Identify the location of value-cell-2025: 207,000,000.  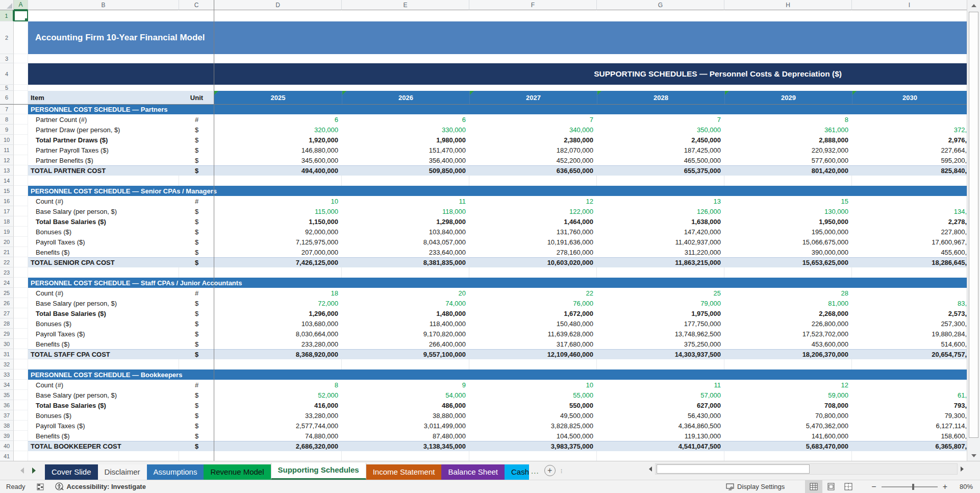
(278, 252).